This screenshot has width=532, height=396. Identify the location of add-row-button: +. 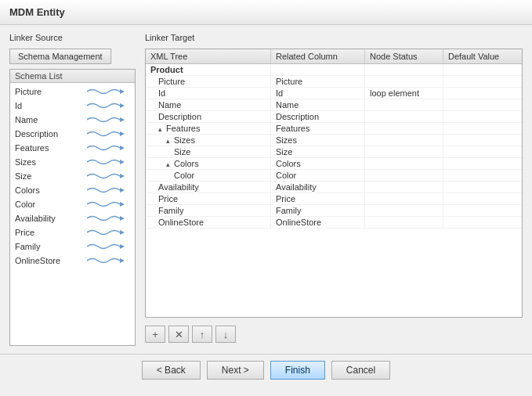
(155, 334).